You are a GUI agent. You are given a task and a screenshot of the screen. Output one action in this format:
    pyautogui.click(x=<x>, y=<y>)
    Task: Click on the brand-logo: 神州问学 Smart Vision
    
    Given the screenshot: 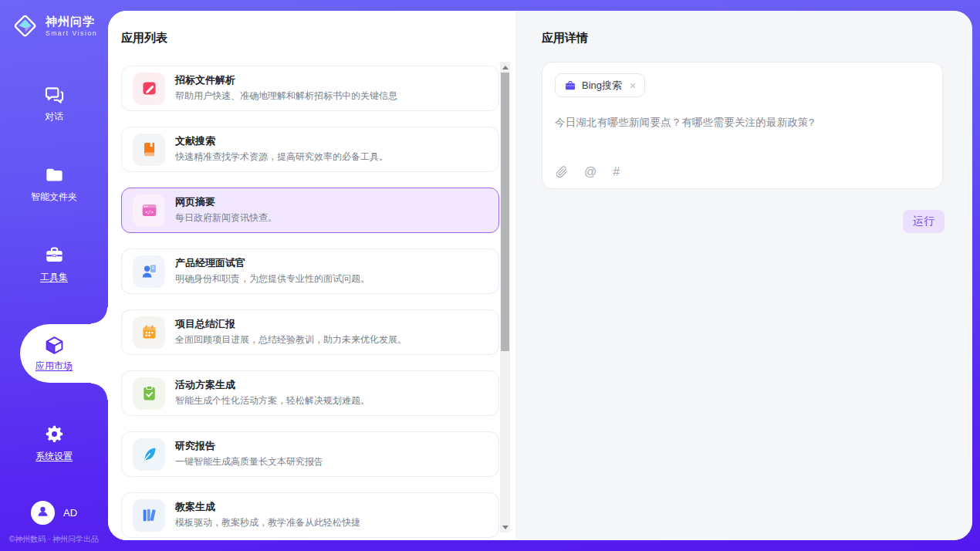 What is the action you would take?
    pyautogui.click(x=54, y=20)
    